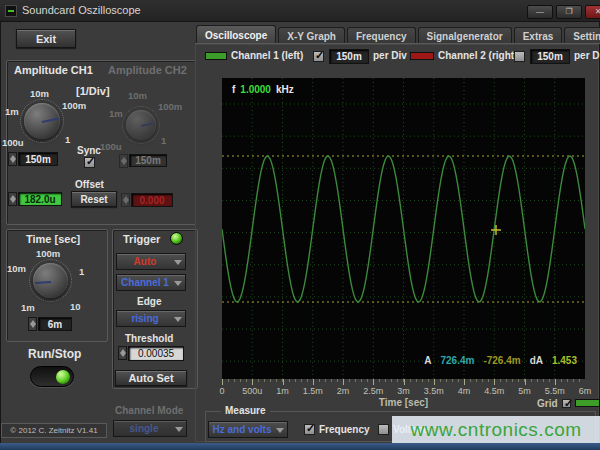 This screenshot has height=450, width=600. Describe the element at coordinates (404, 402) in the screenshot. I see `x-axis-label: Time [sec]` at that location.